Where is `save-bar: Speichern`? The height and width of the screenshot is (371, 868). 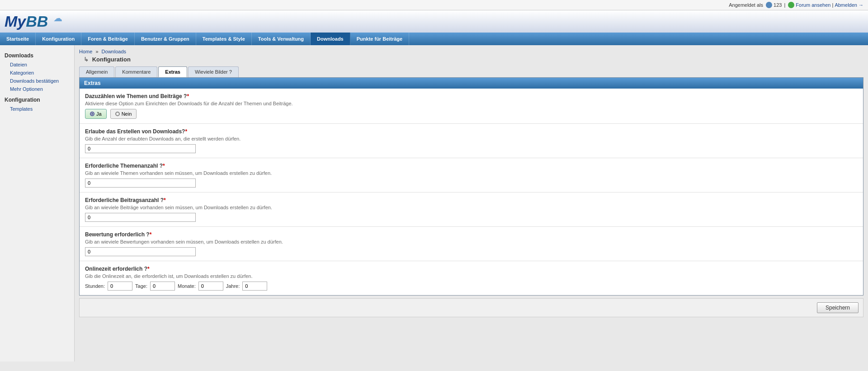
save-bar: Speichern is located at coordinates (471, 308).